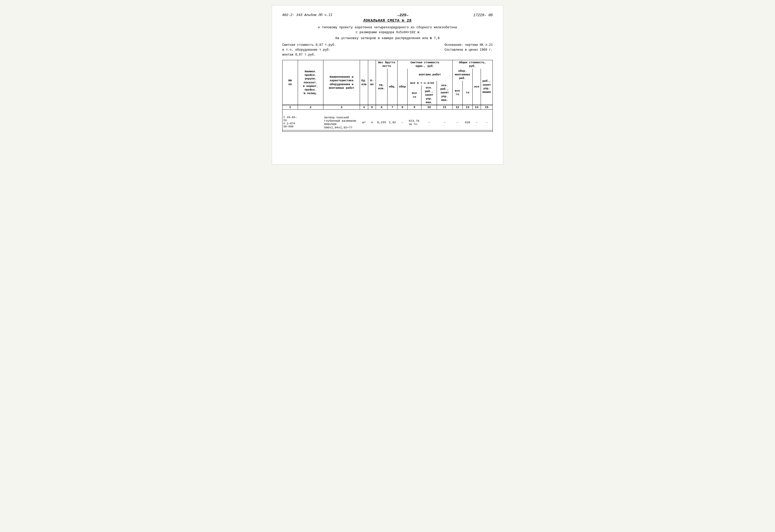 This screenshot has width=775, height=532. I want to click on meta-basis-line1: Основание: чертежи НК л.21, so click(469, 45).